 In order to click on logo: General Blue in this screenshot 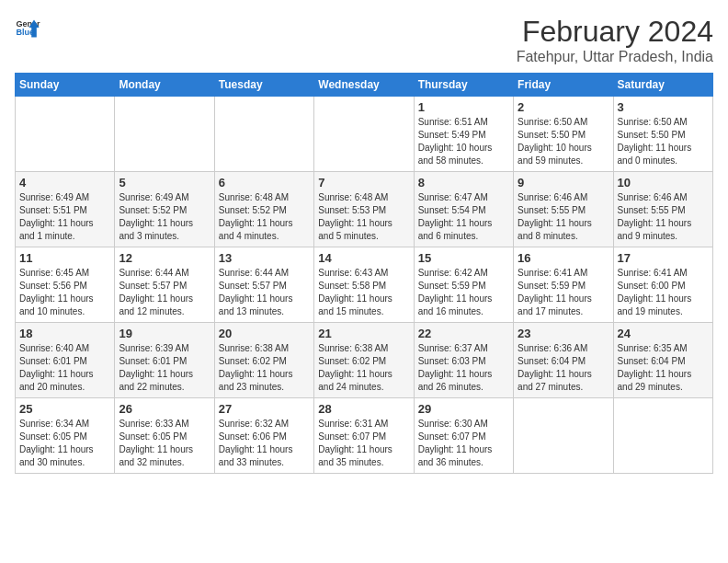, I will do `click(28, 28)`.